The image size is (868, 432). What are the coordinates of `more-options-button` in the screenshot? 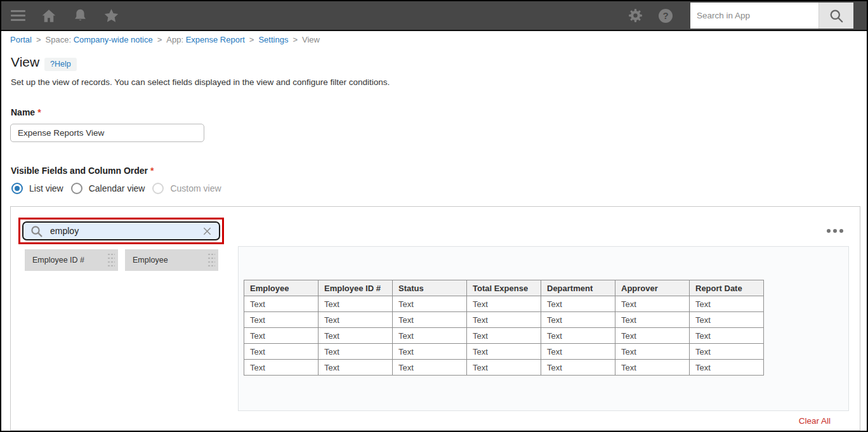 It's located at (835, 231).